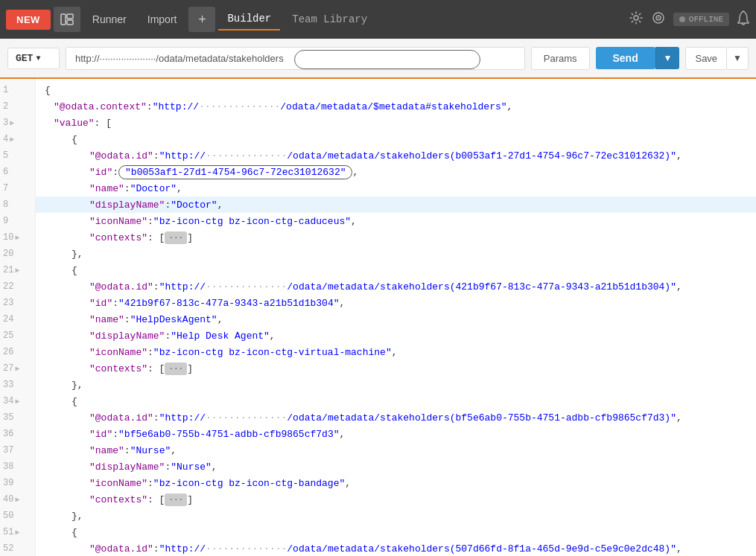 This screenshot has height=556, width=756. Describe the element at coordinates (18, 106) in the screenshot. I see `line-num-2: 2` at that location.